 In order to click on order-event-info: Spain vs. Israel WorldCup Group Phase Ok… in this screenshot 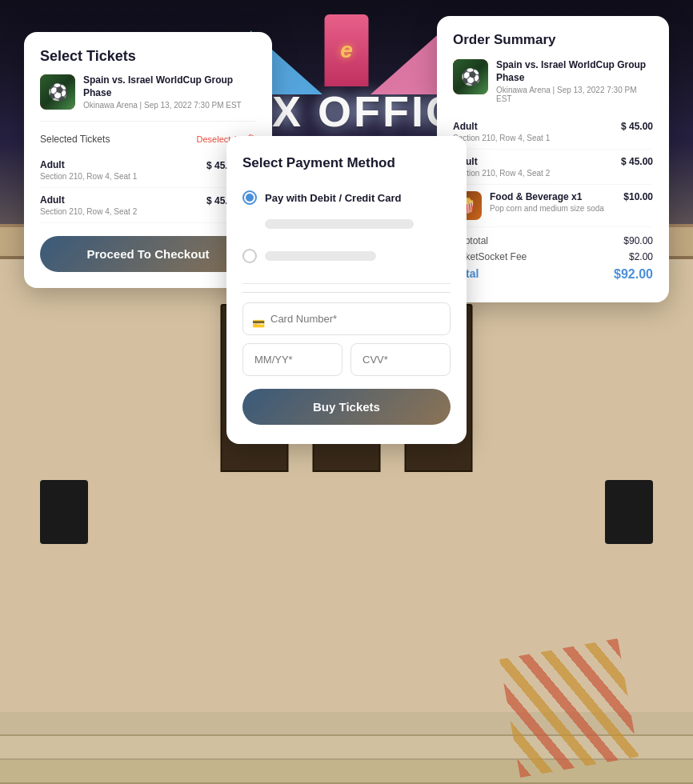, I will do `click(575, 82)`.